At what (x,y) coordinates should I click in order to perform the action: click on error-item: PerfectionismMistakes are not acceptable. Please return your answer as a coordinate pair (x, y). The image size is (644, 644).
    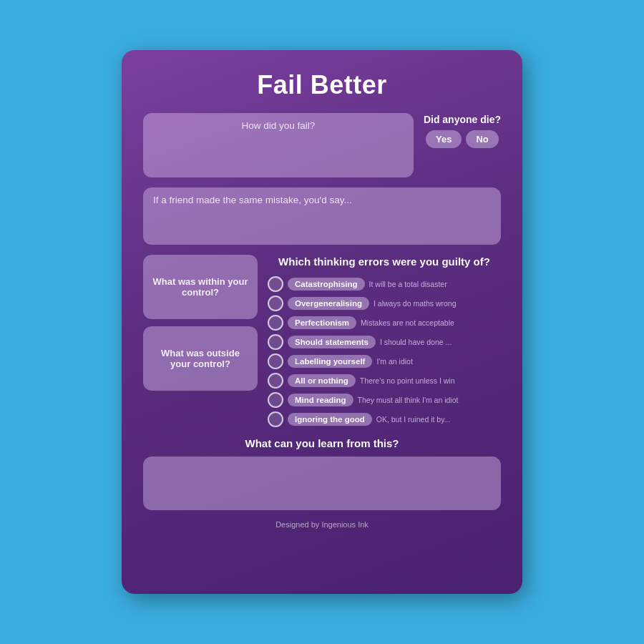
    Looking at the image, I should click on (384, 323).